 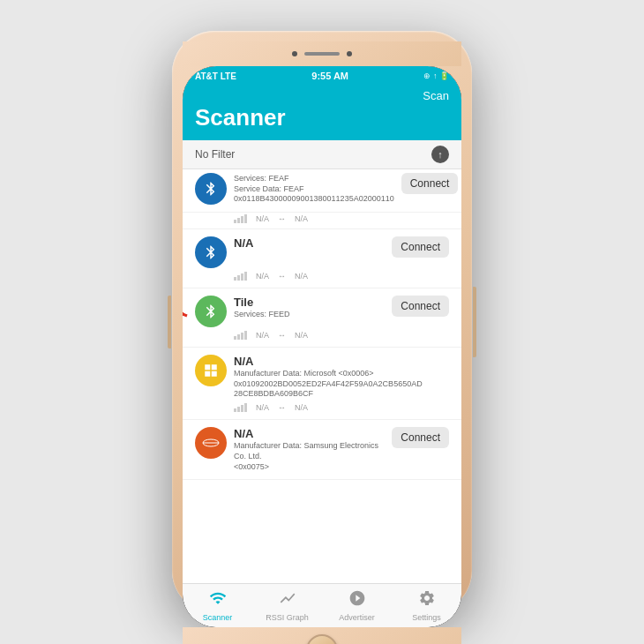 What do you see at coordinates (322, 605) in the screenshot?
I see `tab-bar: Scanner RSSI Graph` at bounding box center [322, 605].